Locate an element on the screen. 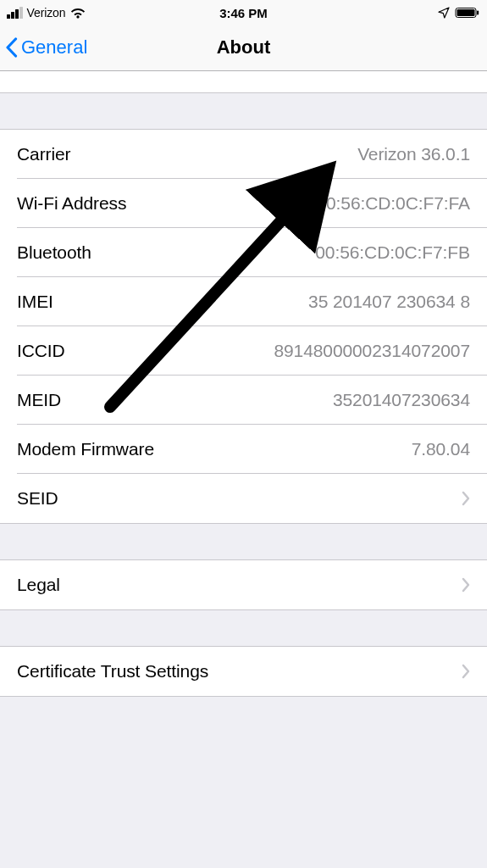 This screenshot has height=868, width=487. row-legal: Legal is located at coordinates (244, 585).